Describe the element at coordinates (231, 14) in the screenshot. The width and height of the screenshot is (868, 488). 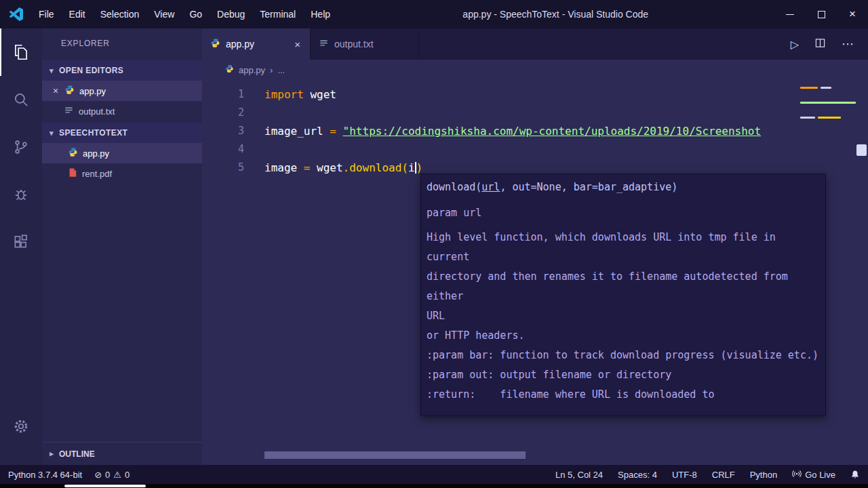
I see `menu-debug: Debug` at that location.